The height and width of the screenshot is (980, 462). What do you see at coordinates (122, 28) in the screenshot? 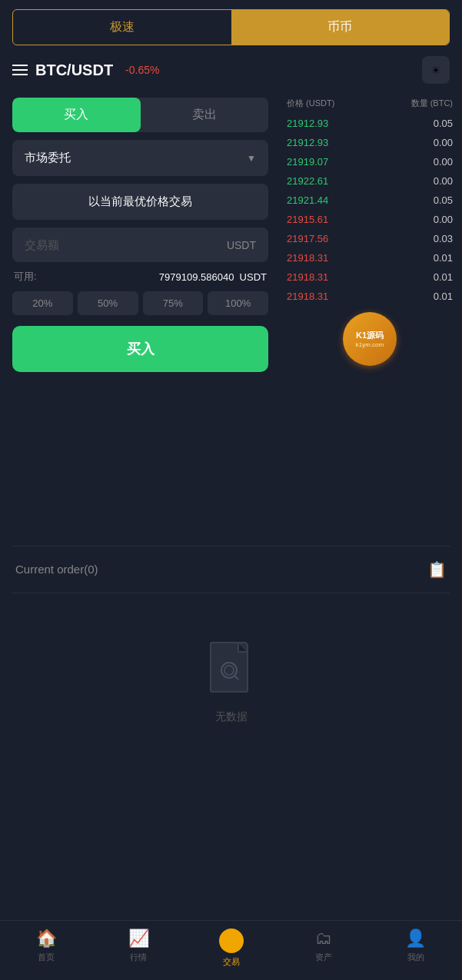
I see `tab-speed: 极速` at bounding box center [122, 28].